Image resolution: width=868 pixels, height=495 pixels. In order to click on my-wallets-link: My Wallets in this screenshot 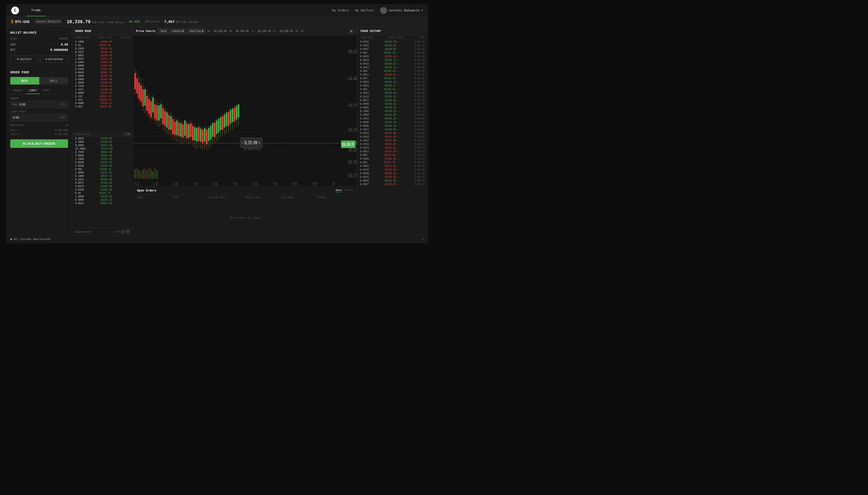, I will do `click(364, 10)`.